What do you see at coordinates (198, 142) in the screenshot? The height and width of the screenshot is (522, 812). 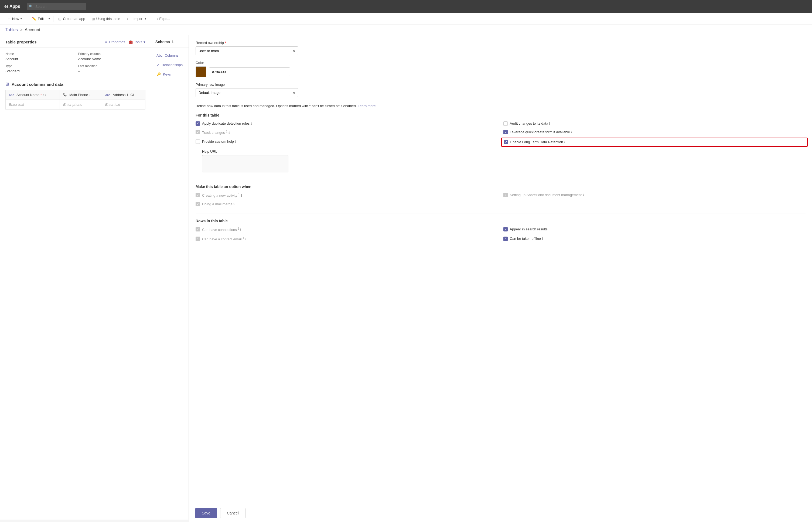 I see `provide-custom-help-checkbox` at bounding box center [198, 142].